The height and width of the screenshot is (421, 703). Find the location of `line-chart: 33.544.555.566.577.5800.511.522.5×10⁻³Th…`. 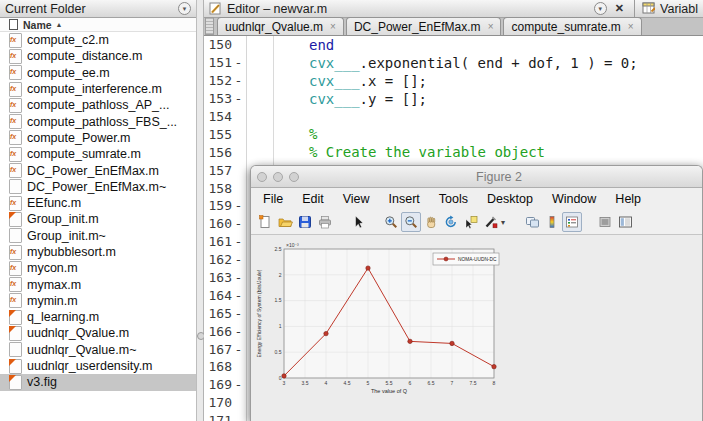

line-chart: 33.544.555.566.577.5800.511.522.5×10⁻³Th… is located at coordinates (381, 320).